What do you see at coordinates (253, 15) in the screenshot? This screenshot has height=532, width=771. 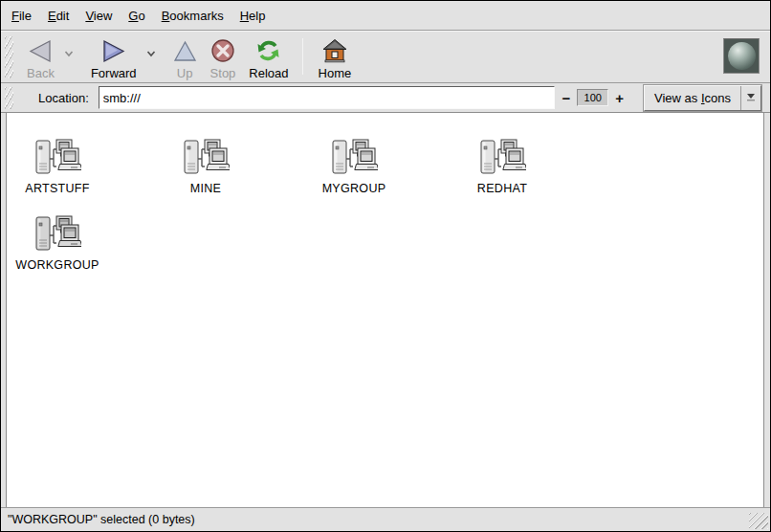 I see `menu-help: Help` at bounding box center [253, 15].